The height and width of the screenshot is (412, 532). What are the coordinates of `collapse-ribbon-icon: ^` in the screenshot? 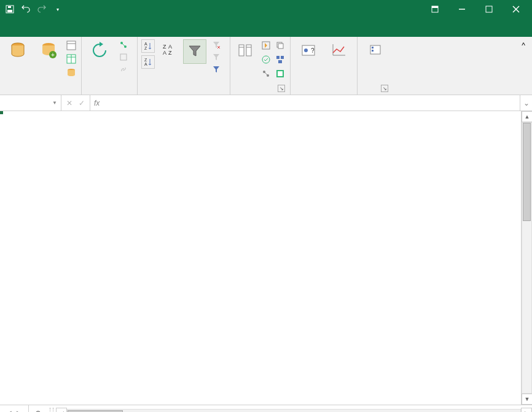 It's located at (523, 45).